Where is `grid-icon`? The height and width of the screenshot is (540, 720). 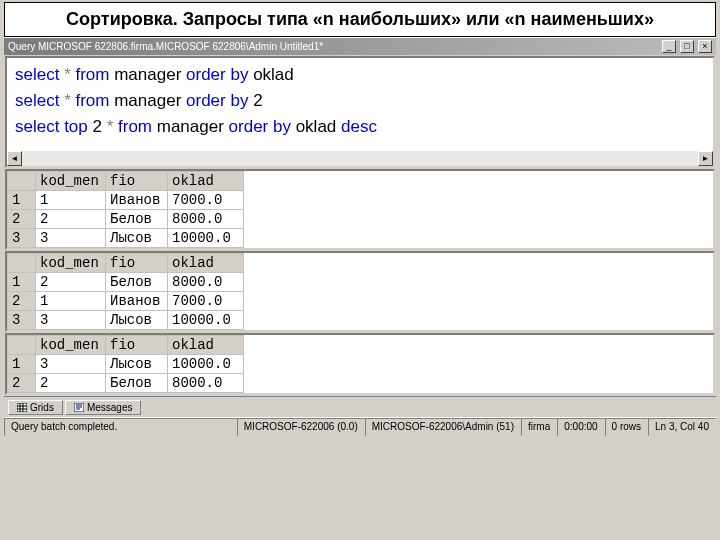 grid-icon is located at coordinates (22, 408).